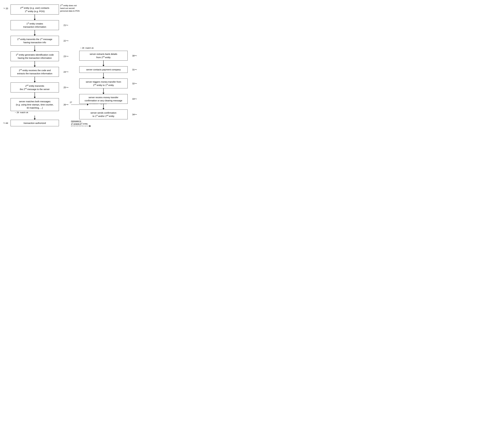 This screenshot has height=448, width=486. Describe the element at coordinates (136, 70) in the screenshot. I see `squiggle-31: ~` at that location.